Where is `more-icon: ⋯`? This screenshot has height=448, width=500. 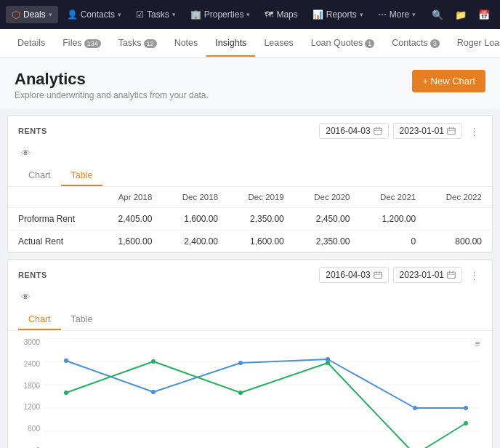
more-icon: ⋯ is located at coordinates (382, 15).